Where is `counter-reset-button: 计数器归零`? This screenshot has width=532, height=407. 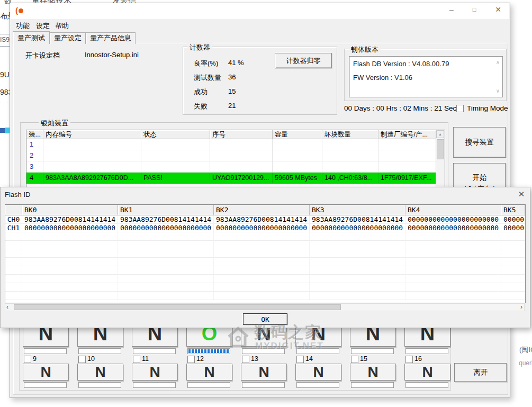 counter-reset-button: 计数器归零 is located at coordinates (303, 60).